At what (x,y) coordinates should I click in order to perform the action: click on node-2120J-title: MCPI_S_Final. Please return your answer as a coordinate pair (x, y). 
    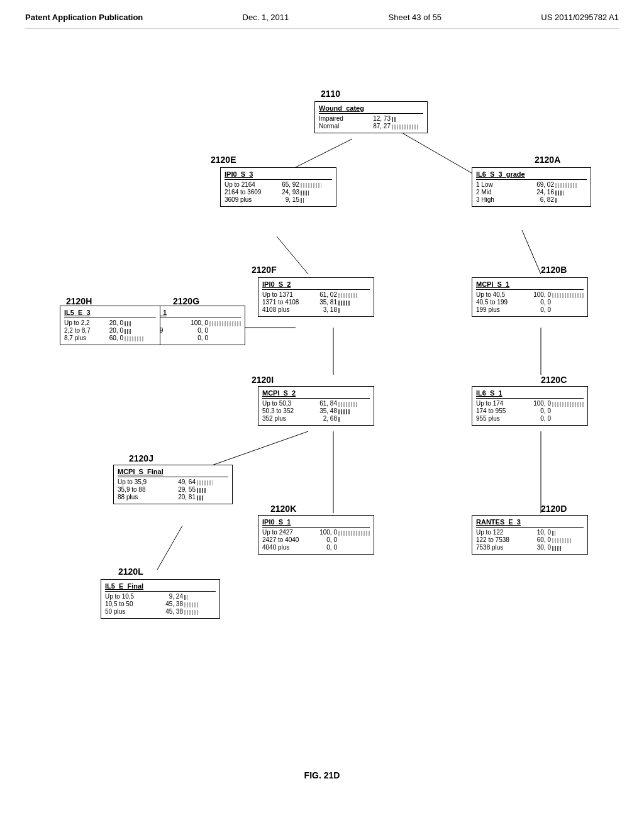
    Looking at the image, I should click on (173, 473).